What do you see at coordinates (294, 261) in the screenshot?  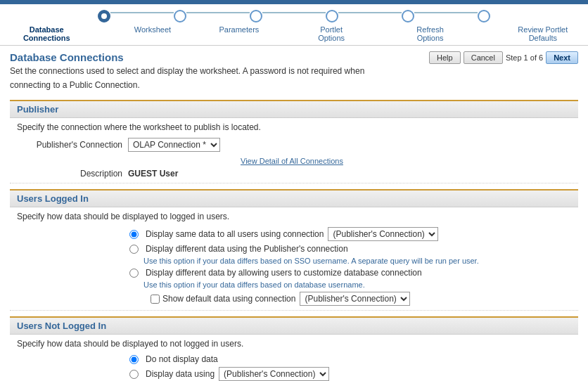 I see `logged-radio-2-hint: Use this option if your data differs bas…` at bounding box center [294, 261].